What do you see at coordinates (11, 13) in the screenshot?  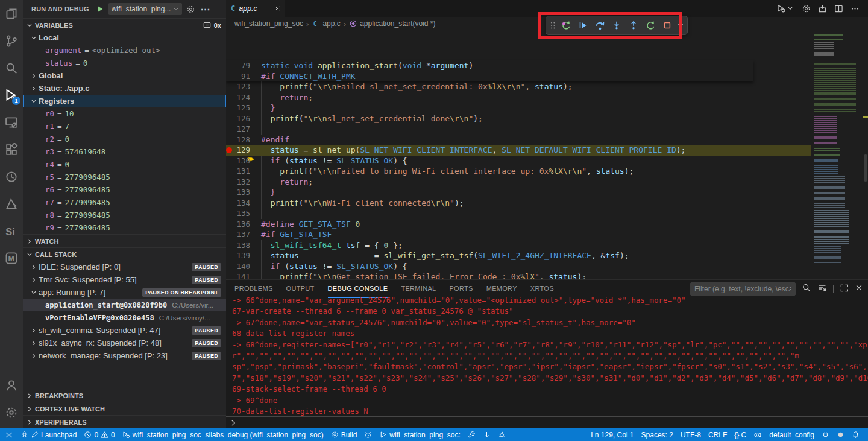 I see `activity-explorer` at bounding box center [11, 13].